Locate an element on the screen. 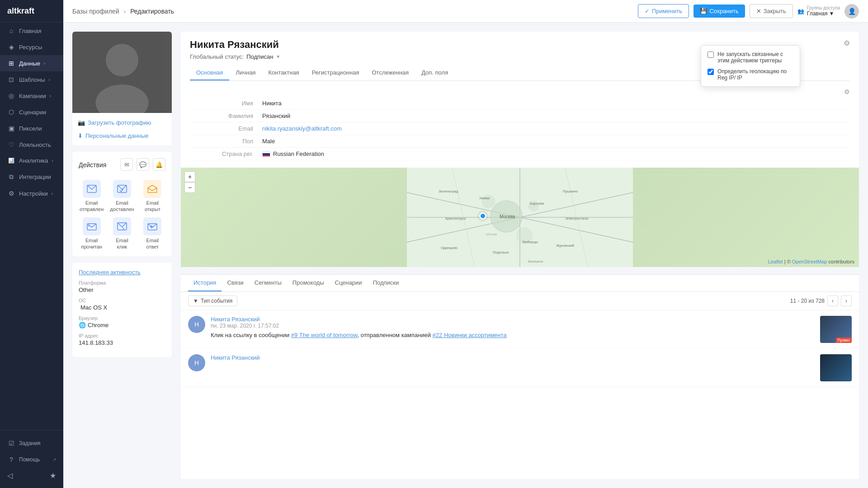 The width and height of the screenshot is (868, 488). history-tab-subscriptions: Подписки is located at coordinates (386, 283).